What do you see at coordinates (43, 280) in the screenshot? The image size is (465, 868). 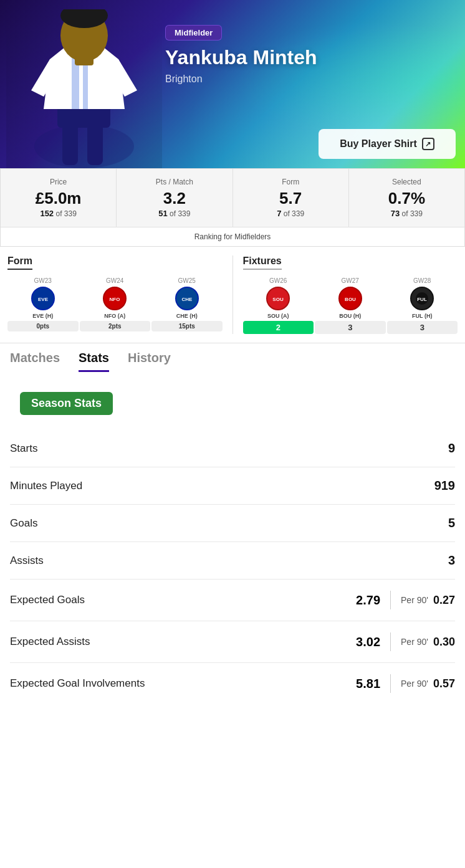 I see `gw23-label: GW23` at bounding box center [43, 280].